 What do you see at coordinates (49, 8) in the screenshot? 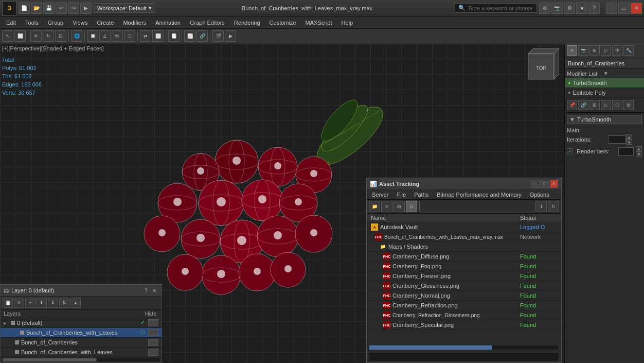
I see `save-btn: 💾` at bounding box center [49, 8].